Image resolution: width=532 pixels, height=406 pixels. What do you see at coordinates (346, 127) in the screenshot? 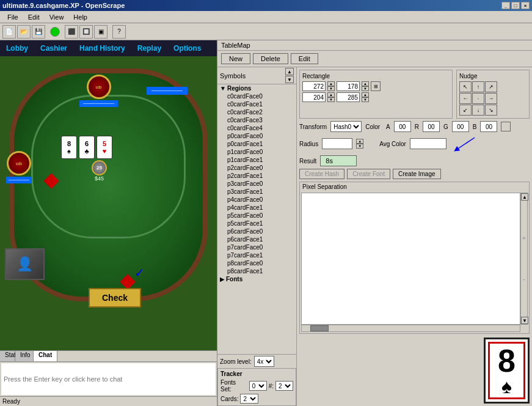
I see `transform-select: Hash0` at bounding box center [346, 127].